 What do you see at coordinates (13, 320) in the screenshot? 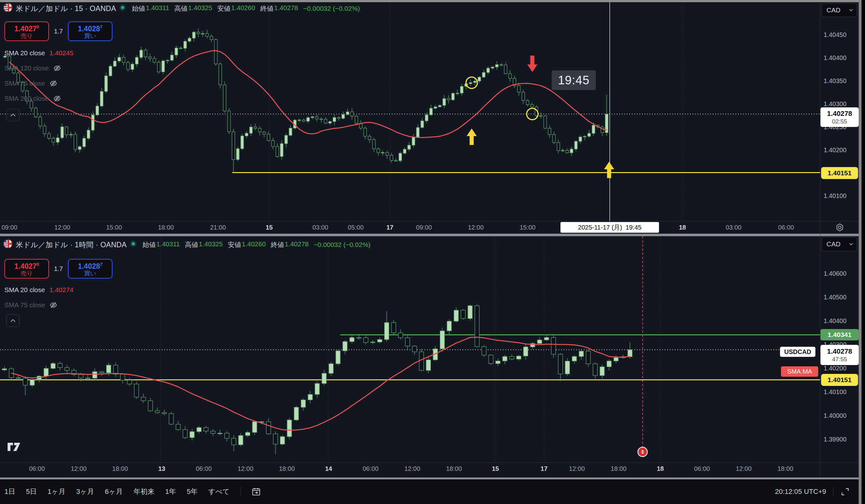
I see `chevron-up-icon` at bounding box center [13, 320].